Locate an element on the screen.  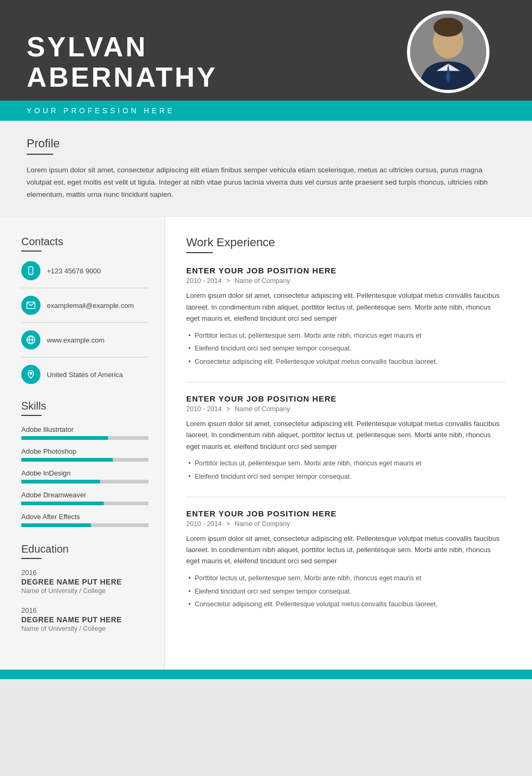
arrow-0: > is located at coordinates (229, 281).